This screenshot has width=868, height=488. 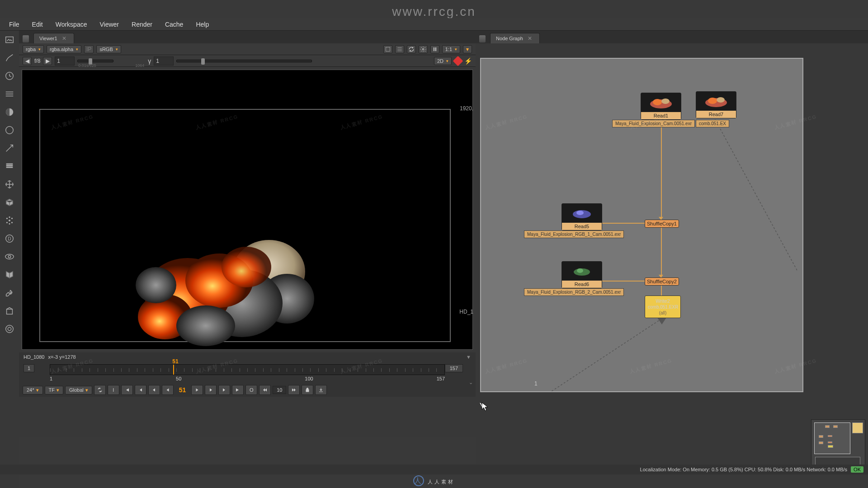 What do you see at coordinates (154, 390) in the screenshot?
I see `step-back-button` at bounding box center [154, 390].